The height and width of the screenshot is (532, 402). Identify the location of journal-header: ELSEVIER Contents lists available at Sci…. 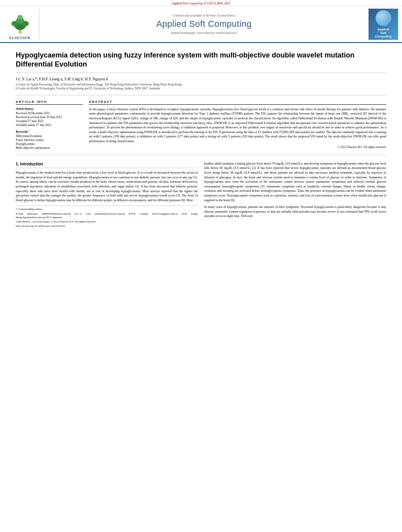
(201, 24).